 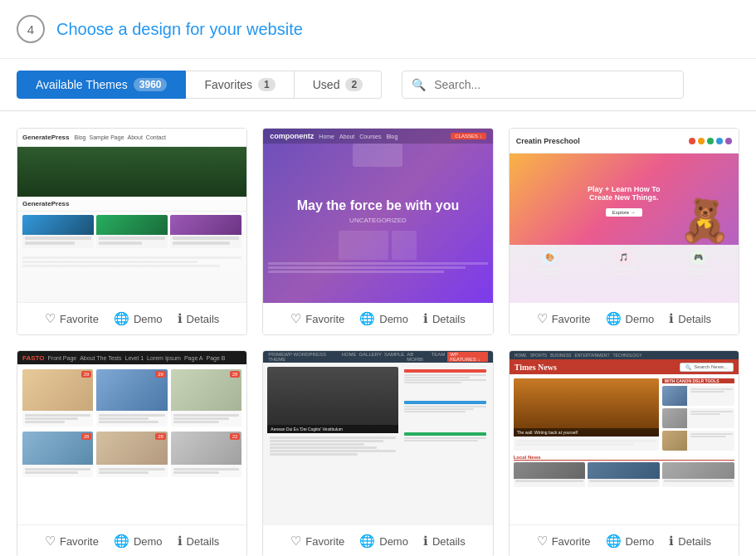 I want to click on tn-local-title: Local News, so click(x=624, y=458).